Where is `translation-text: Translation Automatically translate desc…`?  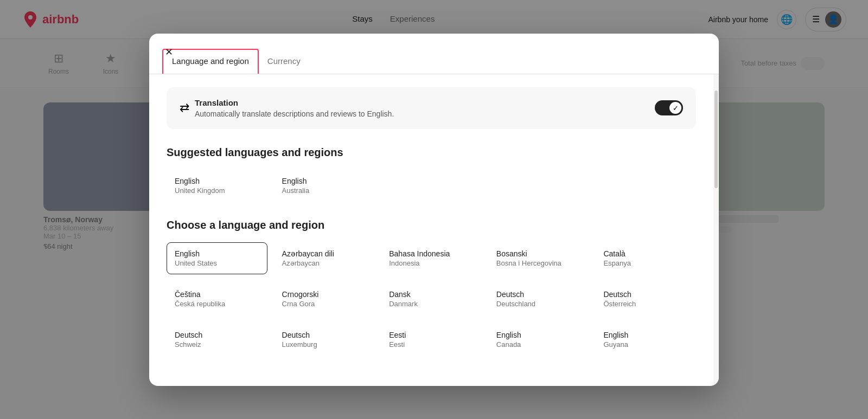 translation-text: Translation Automatically translate desc… is located at coordinates (294, 108).